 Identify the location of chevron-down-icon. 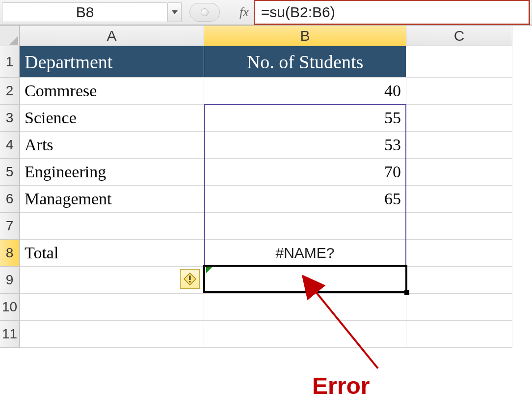
(175, 12).